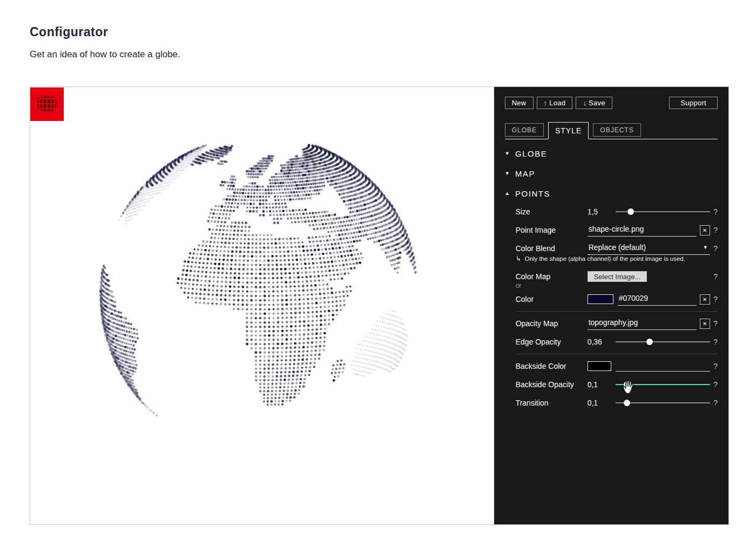 This screenshot has width=756, height=553. I want to click on backside-color-swatch, so click(599, 366).